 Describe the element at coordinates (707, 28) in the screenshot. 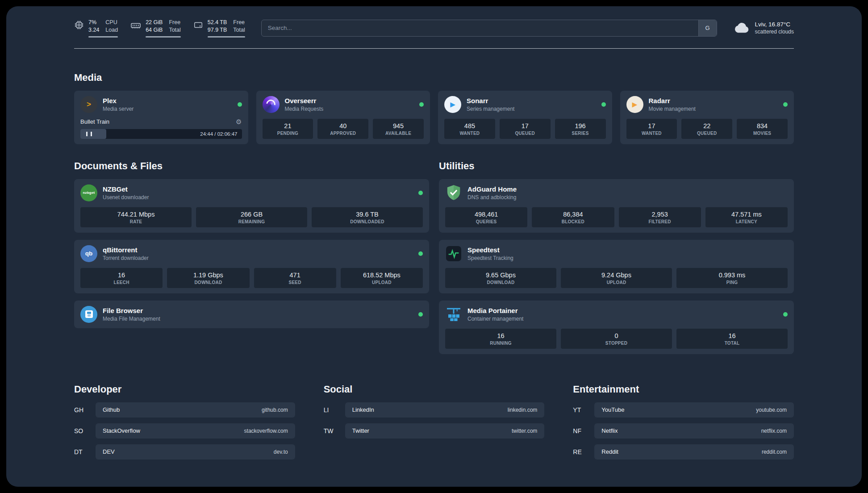

I see `search-provider-button: G` at that location.